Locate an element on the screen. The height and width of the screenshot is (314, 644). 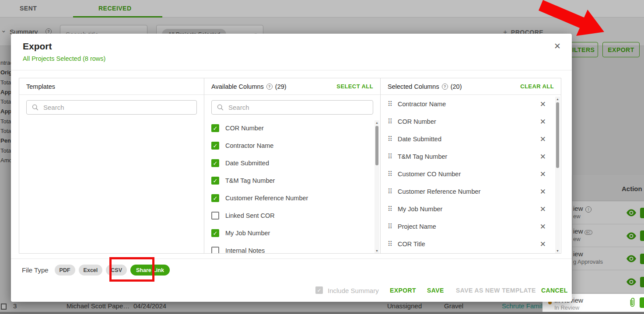
attachment-paperclip-icon is located at coordinates (632, 303).